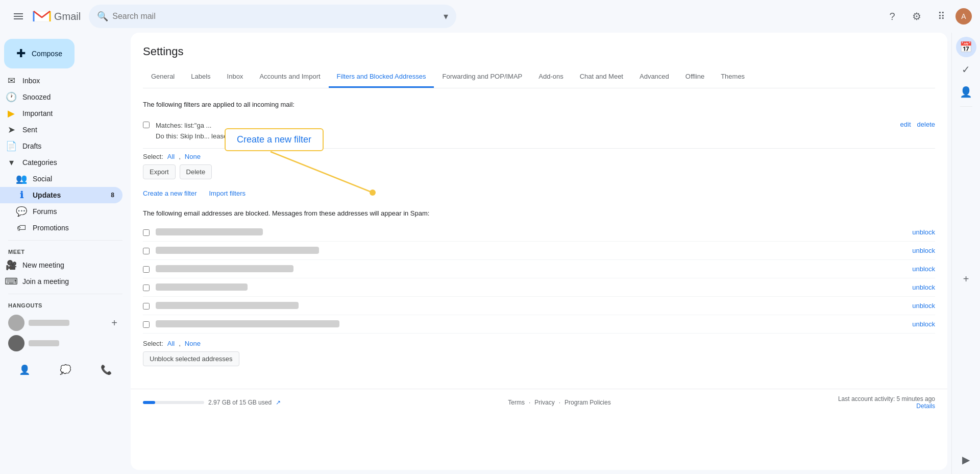 This screenshot has width=980, height=474. I want to click on blocked-select-all: All, so click(171, 343).